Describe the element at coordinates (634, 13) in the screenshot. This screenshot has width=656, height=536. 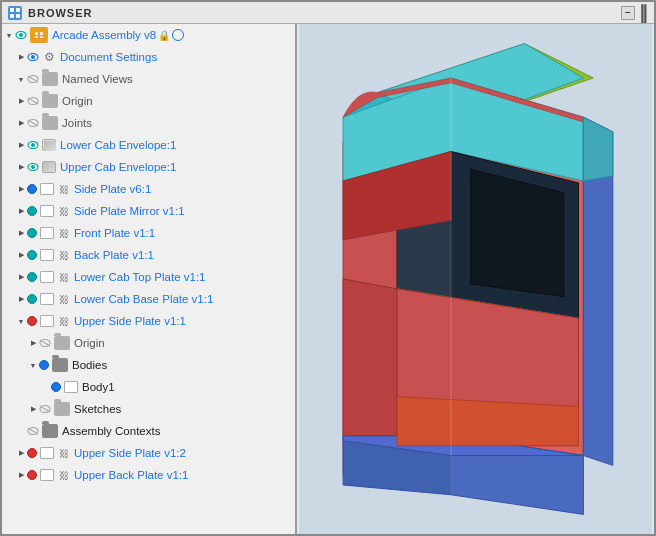
I see `titlebar-controls: − ‖` at that location.